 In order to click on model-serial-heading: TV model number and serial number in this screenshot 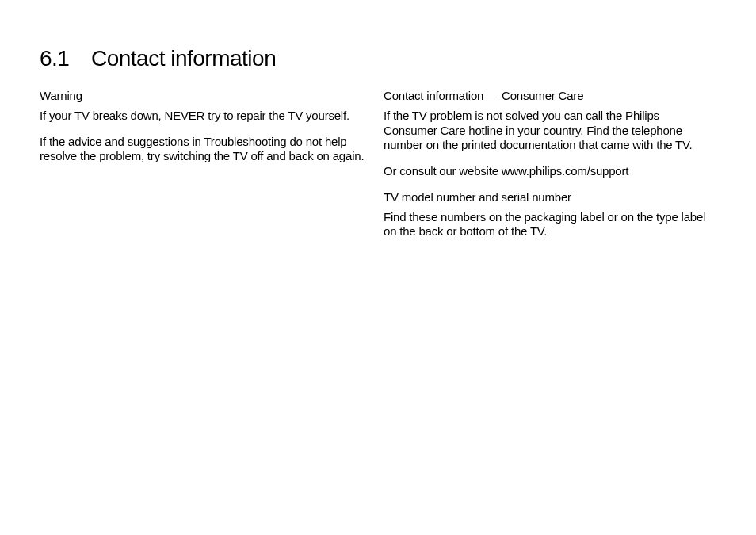, I will do `click(546, 198)`.